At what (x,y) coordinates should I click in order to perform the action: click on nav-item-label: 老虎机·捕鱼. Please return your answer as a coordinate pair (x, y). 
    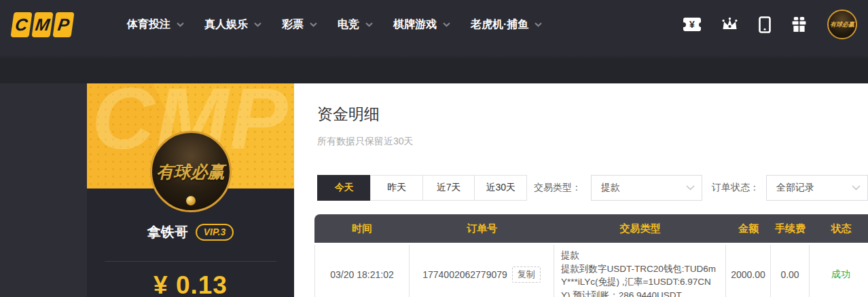
    Looking at the image, I should click on (500, 24).